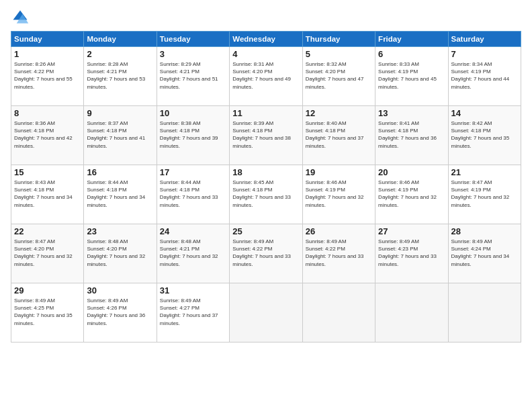 The width and height of the screenshot is (532, 411). I want to click on cell-info: Sunrise: 8:26 AM Sunset: 4:22 PM Dayligh…, so click(47, 75).